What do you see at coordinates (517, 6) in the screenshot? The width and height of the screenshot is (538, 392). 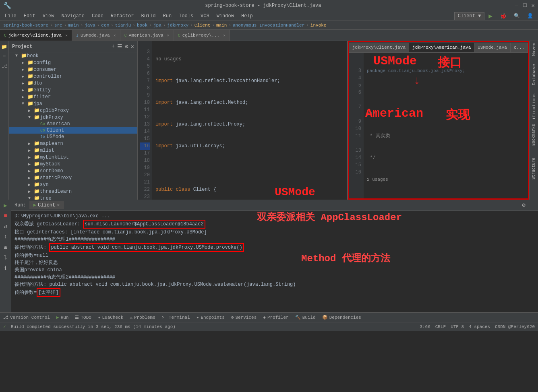 I see `minimize-button: ─` at bounding box center [517, 6].